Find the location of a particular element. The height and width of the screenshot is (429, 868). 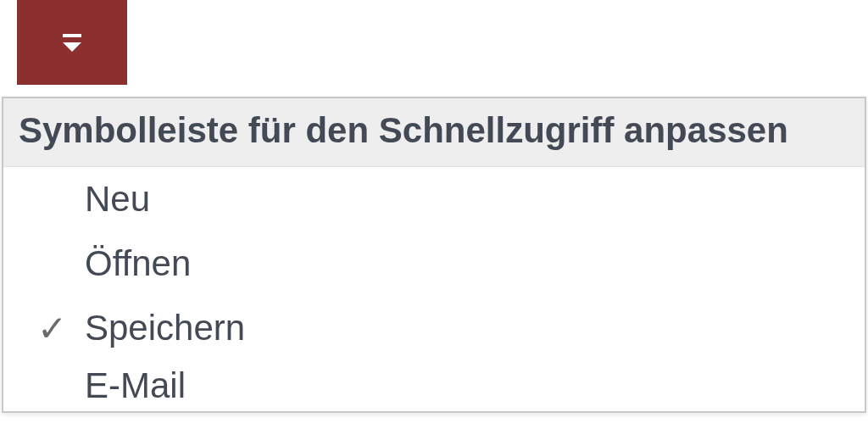

customize-qat-icon is located at coordinates (72, 42).